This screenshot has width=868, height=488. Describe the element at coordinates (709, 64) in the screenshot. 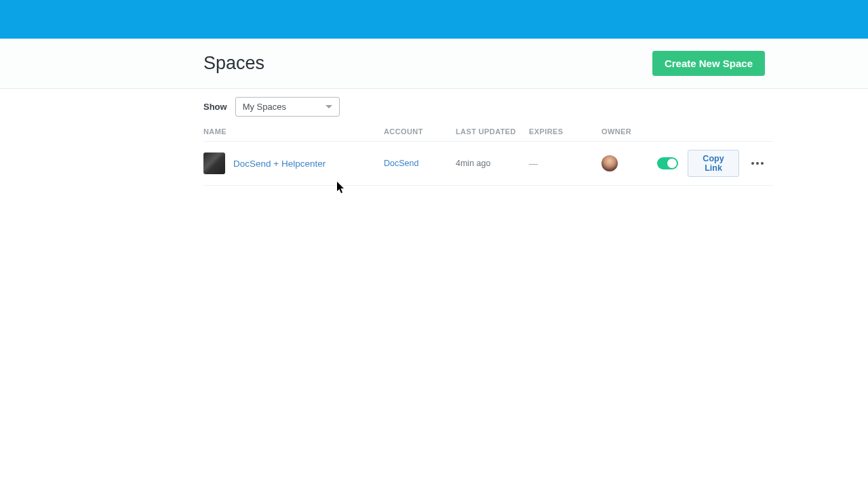

I see `create-new-space-button: Create New Space` at that location.